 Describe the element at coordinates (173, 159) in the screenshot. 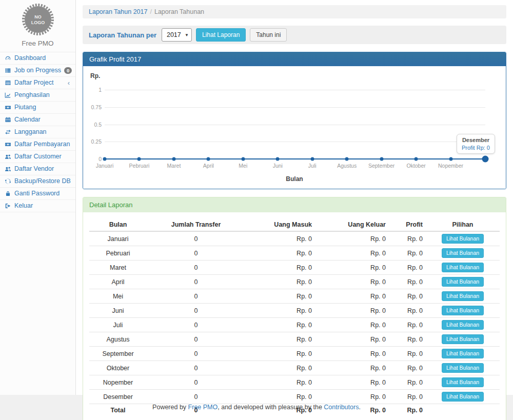

I see `chart-point-maret` at that location.